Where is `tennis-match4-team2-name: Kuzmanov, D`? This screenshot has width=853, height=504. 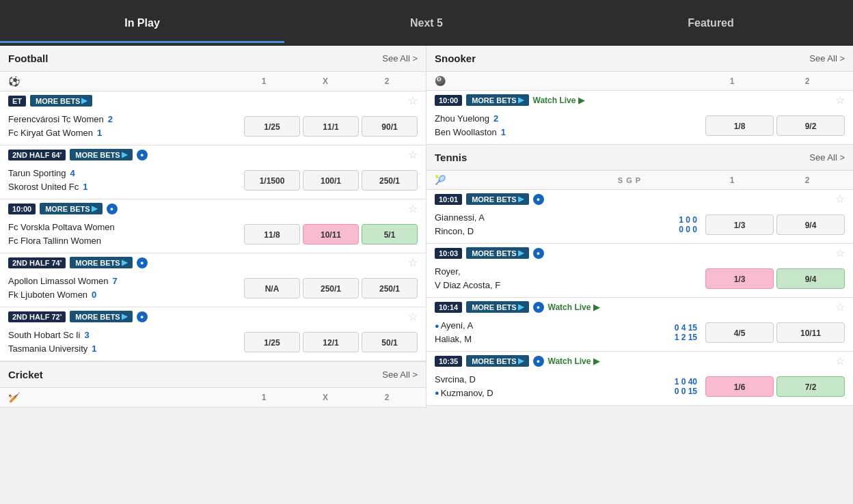 tennis-match4-team2-name: Kuzmanov, D is located at coordinates (468, 393).